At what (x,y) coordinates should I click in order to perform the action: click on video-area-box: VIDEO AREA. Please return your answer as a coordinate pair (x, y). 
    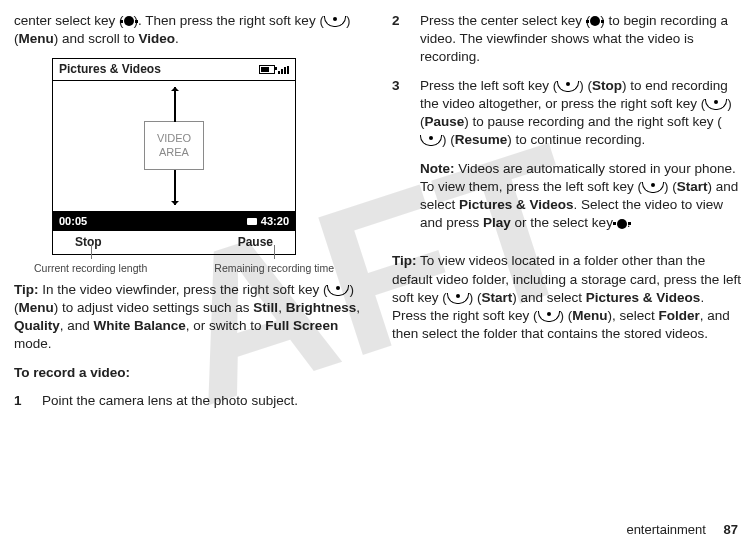
    Looking at the image, I should click on (174, 145).